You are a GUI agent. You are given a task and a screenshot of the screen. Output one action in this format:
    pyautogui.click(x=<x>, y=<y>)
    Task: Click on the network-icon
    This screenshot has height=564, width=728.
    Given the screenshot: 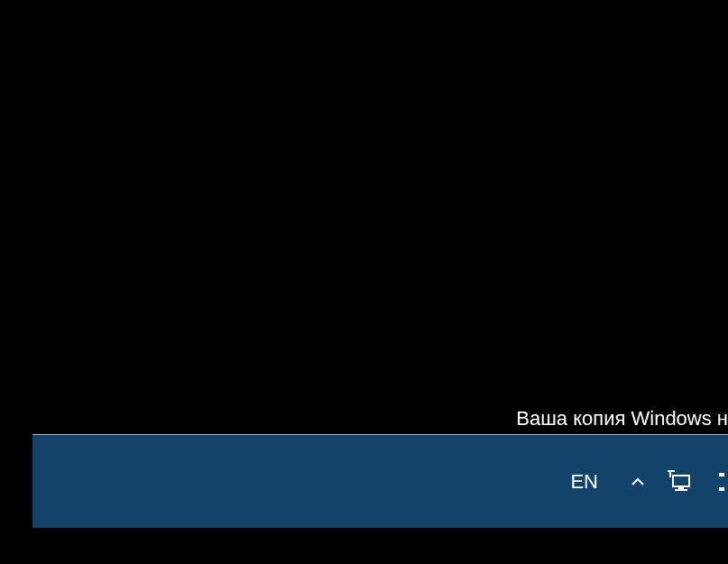 What is the action you would take?
    pyautogui.click(x=681, y=482)
    